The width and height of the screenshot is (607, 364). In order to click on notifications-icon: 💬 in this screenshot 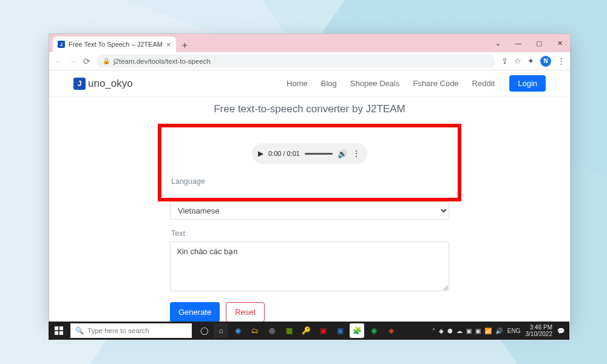, I will do `click(561, 331)`.